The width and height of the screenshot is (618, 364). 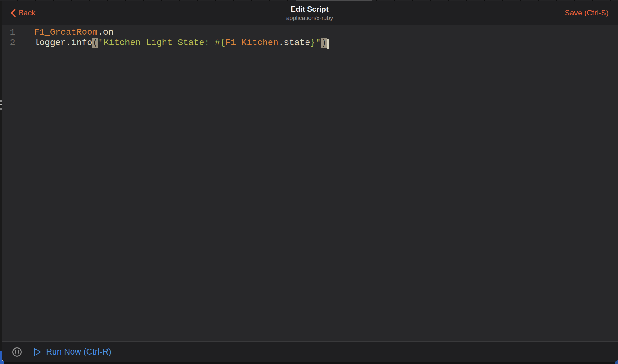 I want to click on pause-circle-icon, so click(x=17, y=352).